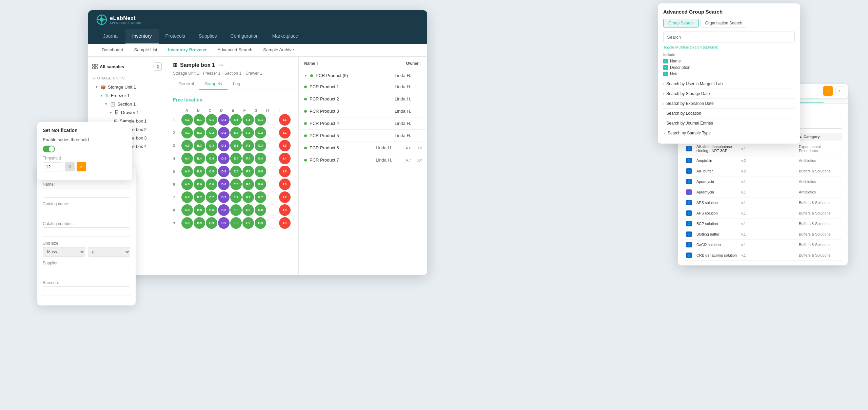 This screenshot has width=868, height=410. I want to click on cell-I4: I.4, so click(285, 159).